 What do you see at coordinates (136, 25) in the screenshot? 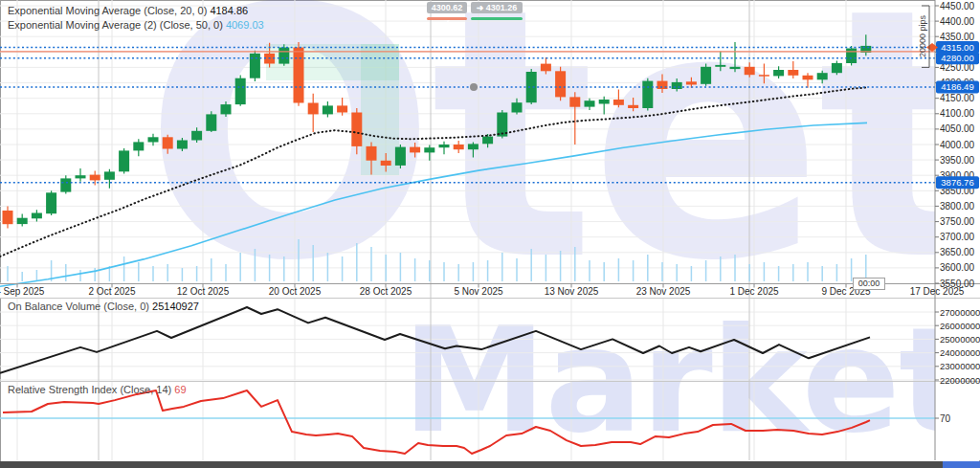
I see `ema50-legend-row: Exponential Moving Average (2) (Close, 5…` at bounding box center [136, 25].